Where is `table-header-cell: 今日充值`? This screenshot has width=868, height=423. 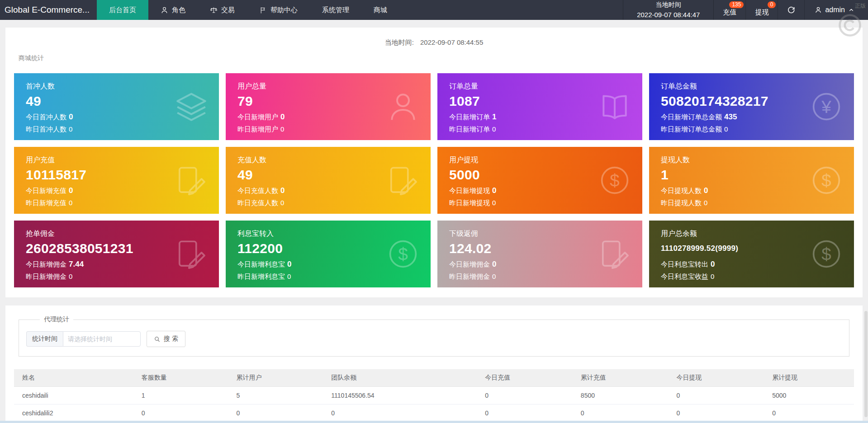 table-header-cell: 今日充值 is located at coordinates (525, 378).